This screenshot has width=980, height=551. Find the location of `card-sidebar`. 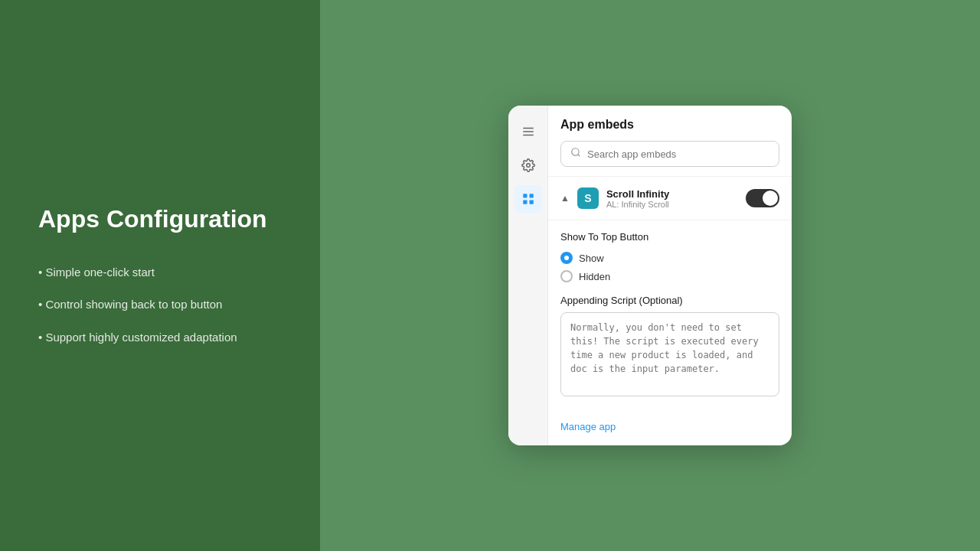

card-sidebar is located at coordinates (528, 276).